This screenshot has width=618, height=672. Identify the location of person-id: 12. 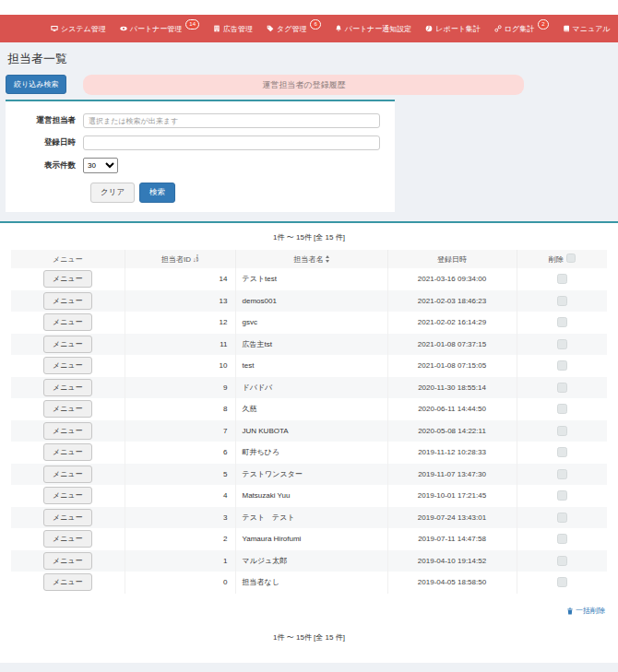
(180, 323).